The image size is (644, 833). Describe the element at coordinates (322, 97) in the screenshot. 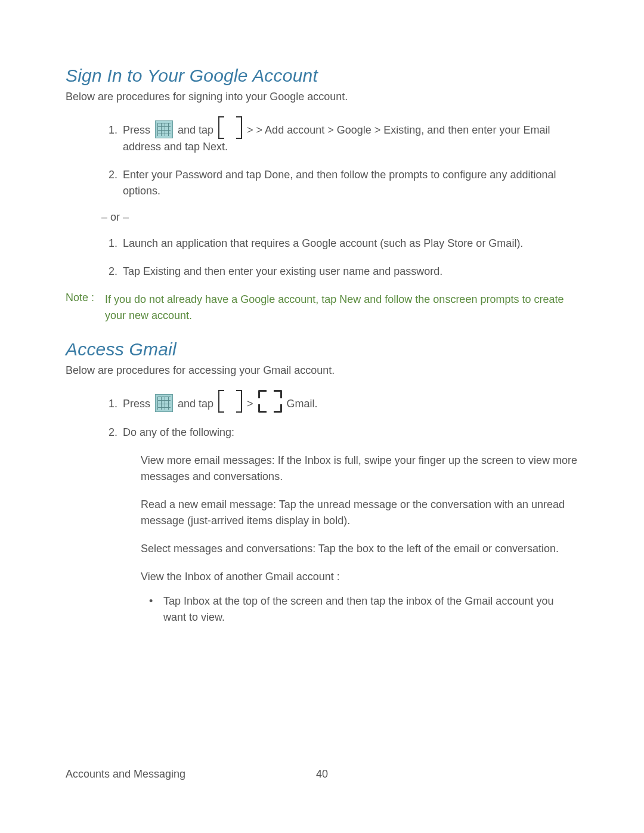

I see `intro-signin: Below are procedures for signing into yo…` at that location.